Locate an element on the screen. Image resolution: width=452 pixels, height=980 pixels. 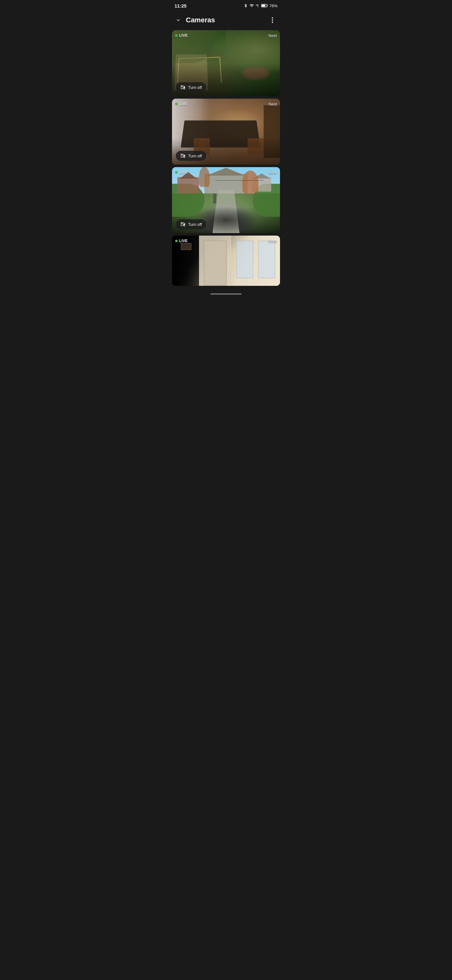
power-line is located at coordinates (239, 180).